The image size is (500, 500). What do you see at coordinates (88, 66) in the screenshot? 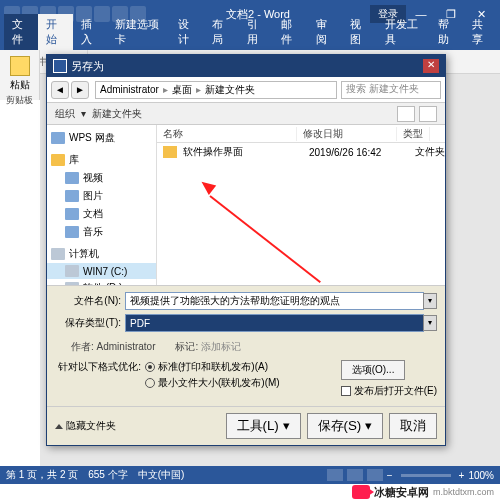
I see `dialog-title: 另存为` at bounding box center [88, 66].